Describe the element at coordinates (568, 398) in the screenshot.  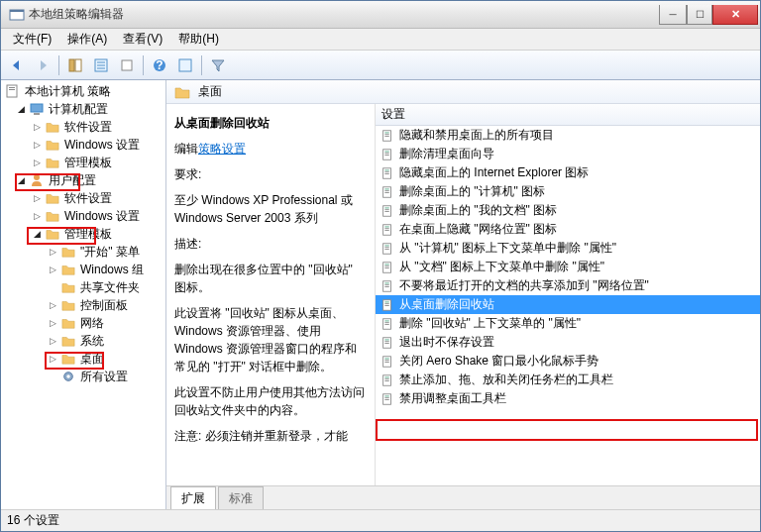
I see `list-item: 禁用调整桌面工具栏` at that location.